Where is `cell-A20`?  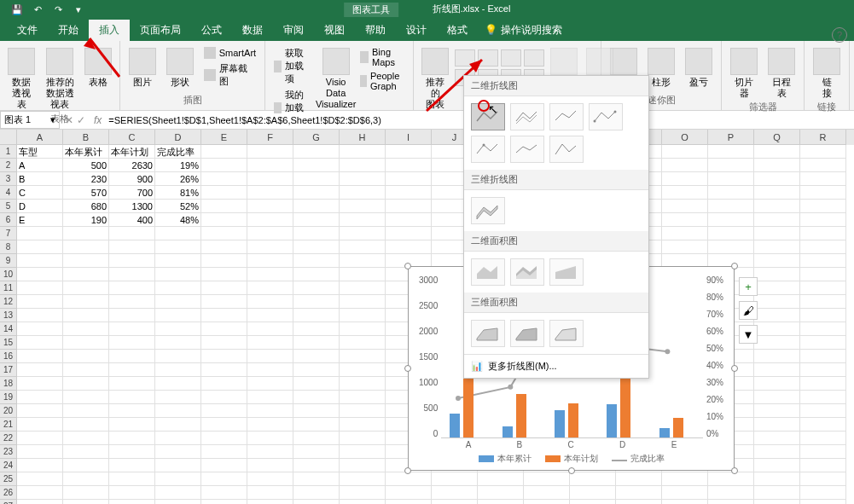
cell-A20 is located at coordinates (40, 411).